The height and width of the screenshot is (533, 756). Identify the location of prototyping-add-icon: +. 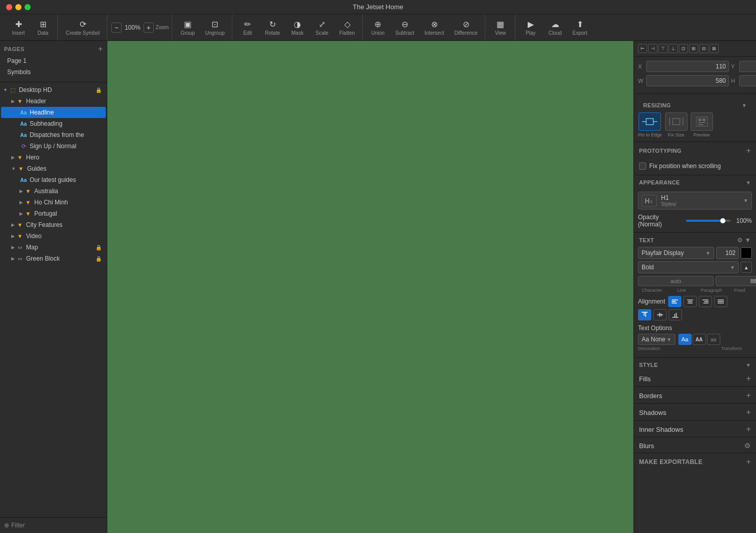
(749, 151).